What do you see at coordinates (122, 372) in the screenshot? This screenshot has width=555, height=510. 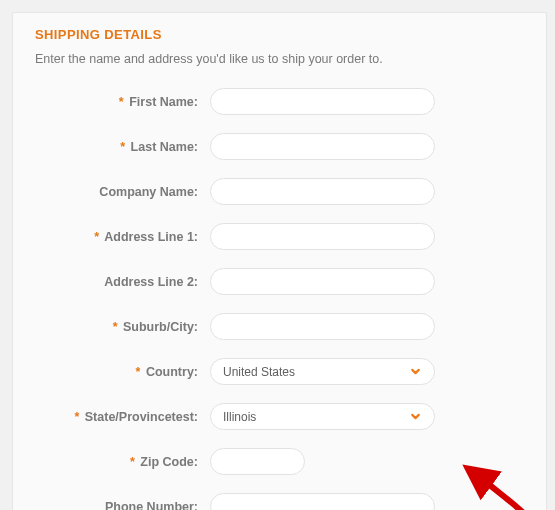 I see `label-country: * Country:` at bounding box center [122, 372].